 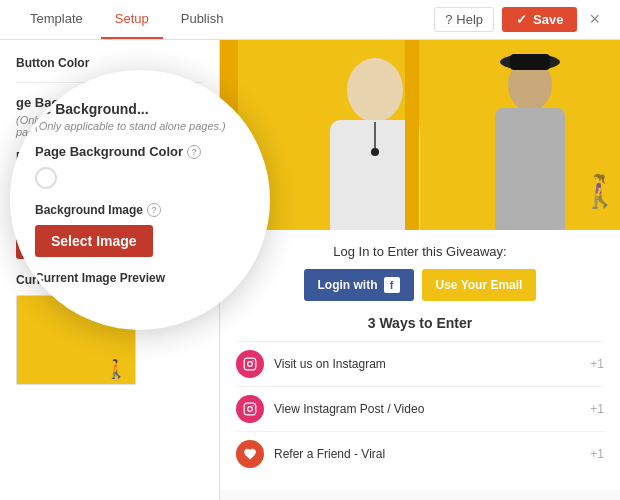 What do you see at coordinates (126, 20) in the screenshot?
I see `tab-bar: Template Setup Publish` at bounding box center [126, 20].